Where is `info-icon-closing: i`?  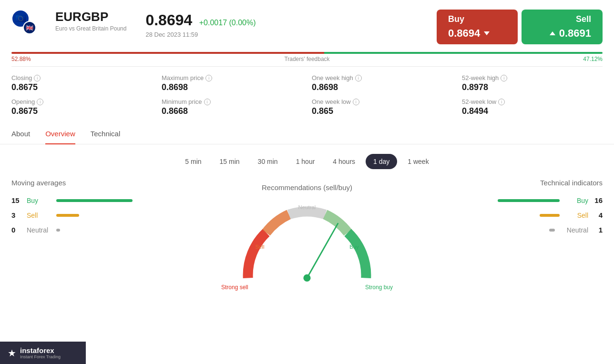 info-icon-closing: i is located at coordinates (37, 78).